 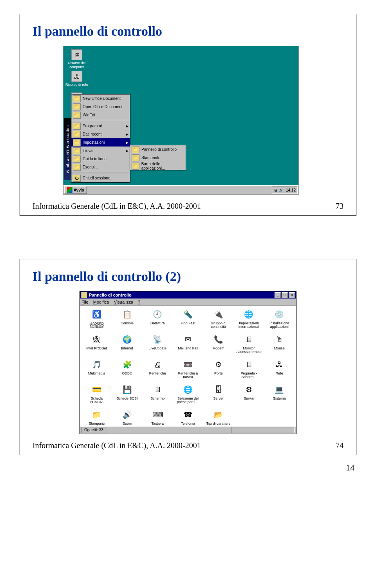 I want to click on cp-item: 🕸Intel PROSet, so click(x=97, y=344).